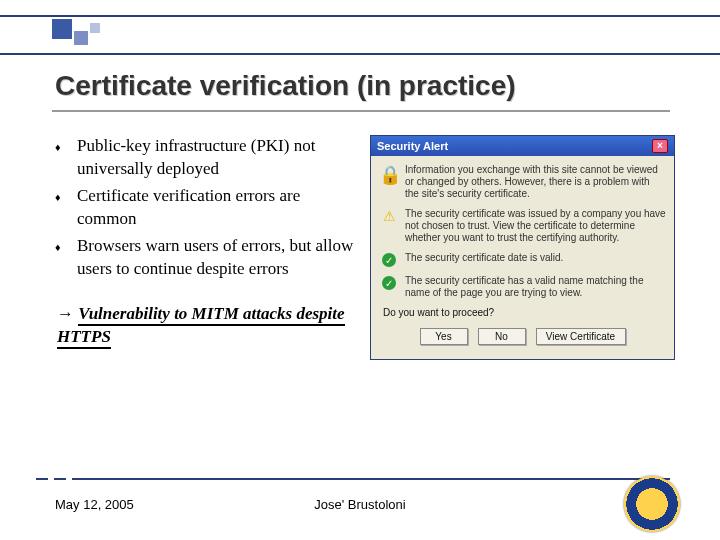  I want to click on vulnerability-line: → Vulnerability to MITM attacks despite …, so click(205, 326).